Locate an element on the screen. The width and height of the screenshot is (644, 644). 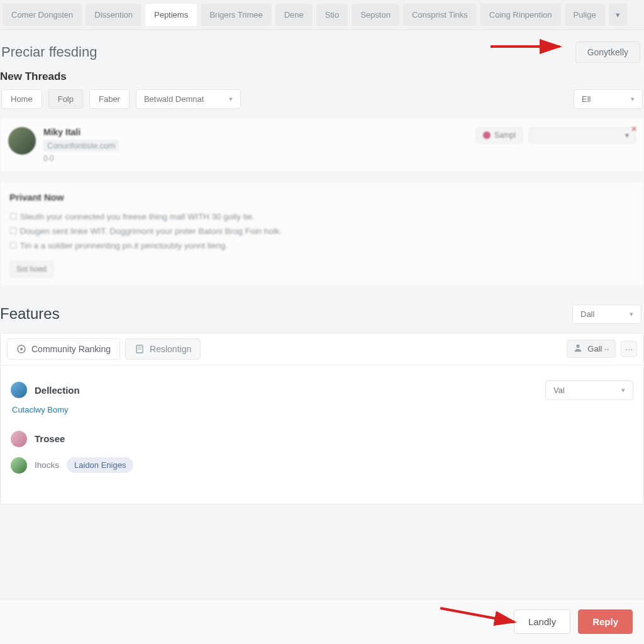
right-select-label: Ell is located at coordinates (586, 99).